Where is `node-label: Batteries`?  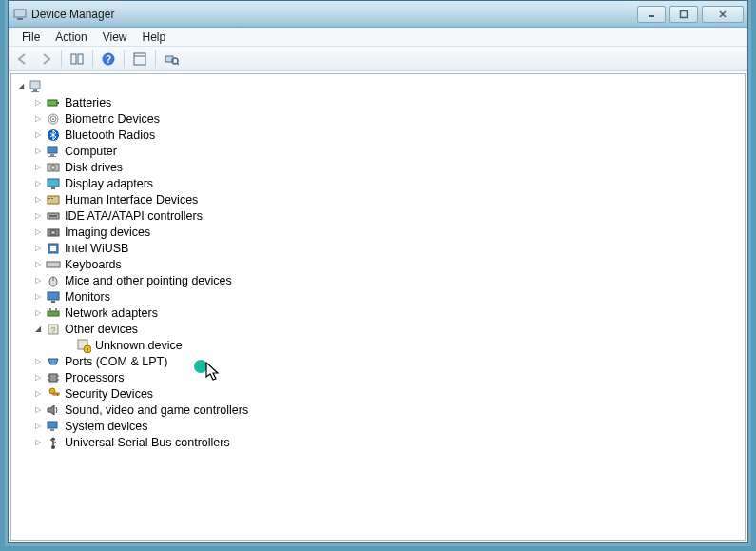 node-label: Batteries is located at coordinates (87, 103).